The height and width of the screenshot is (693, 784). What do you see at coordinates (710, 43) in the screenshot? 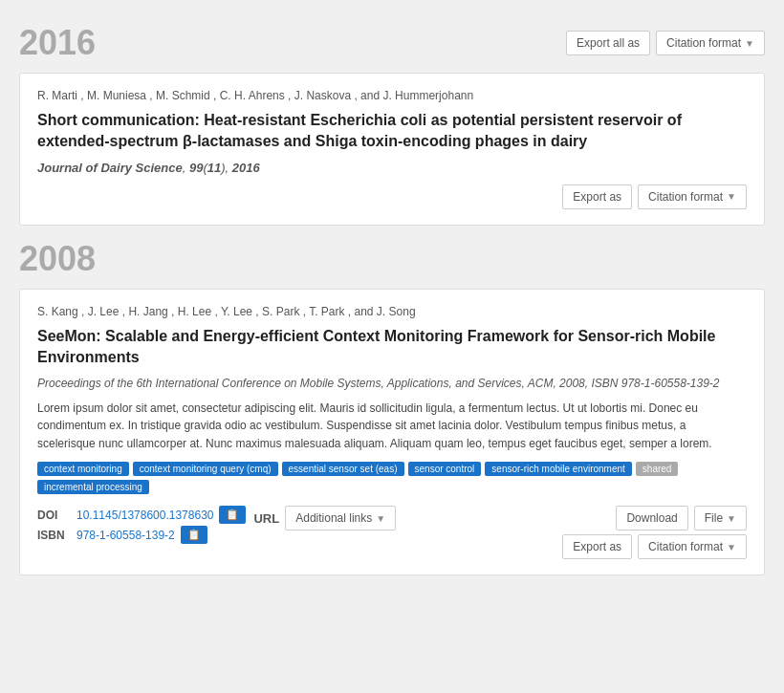
I see `citation-format-button-2016-top: Citation format ▼` at bounding box center [710, 43].